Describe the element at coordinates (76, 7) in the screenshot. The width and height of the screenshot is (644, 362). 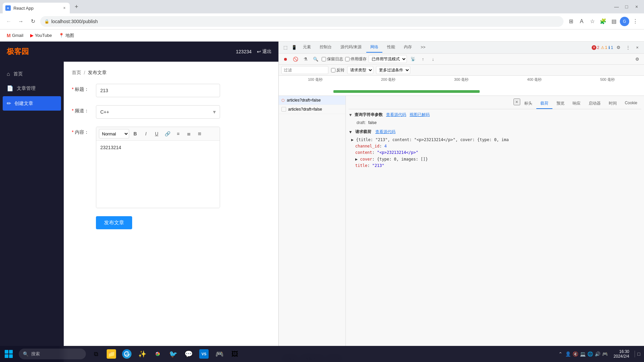
I see `new-tab-button: +` at that location.